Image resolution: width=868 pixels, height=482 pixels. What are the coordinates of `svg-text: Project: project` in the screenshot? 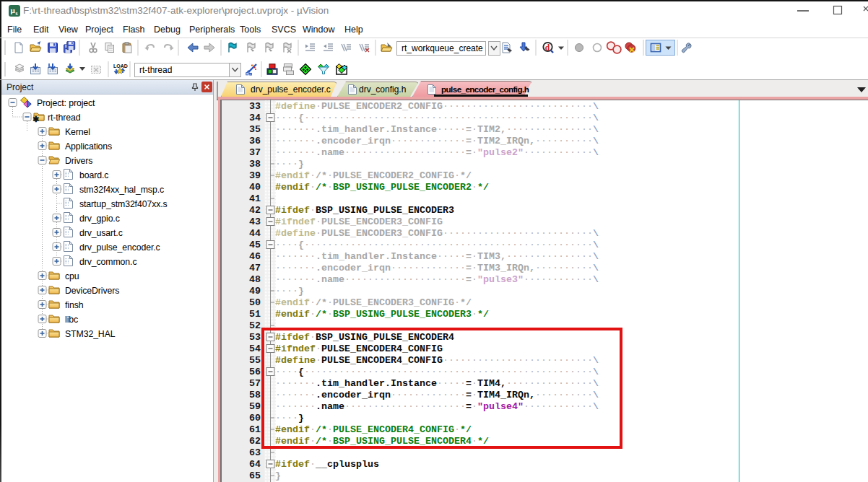 It's located at (66, 103).